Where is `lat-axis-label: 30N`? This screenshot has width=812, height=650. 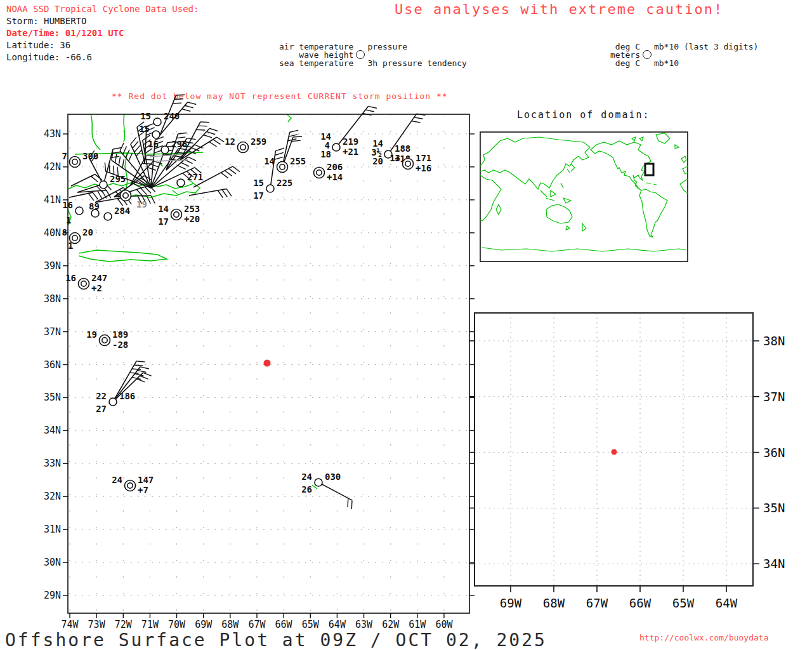
lat-axis-label: 30N is located at coordinates (52, 562).